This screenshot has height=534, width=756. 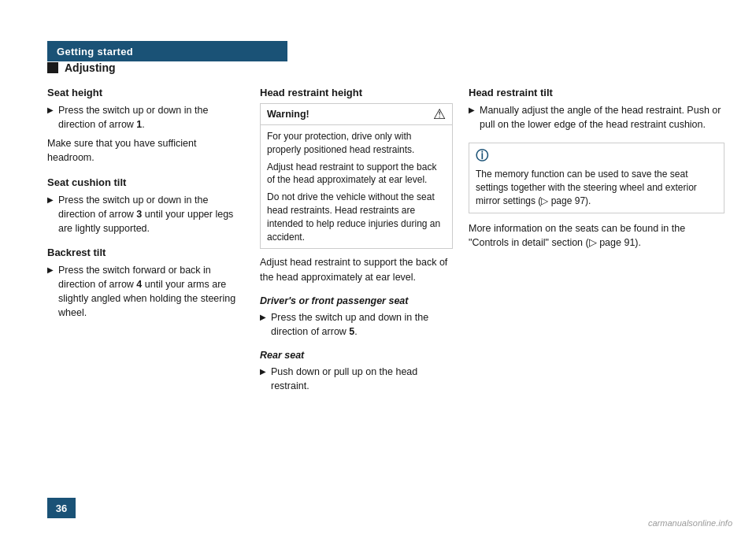 What do you see at coordinates (597, 235) in the screenshot?
I see `footer-text: More information on the seats can be fou…` at bounding box center [597, 235].